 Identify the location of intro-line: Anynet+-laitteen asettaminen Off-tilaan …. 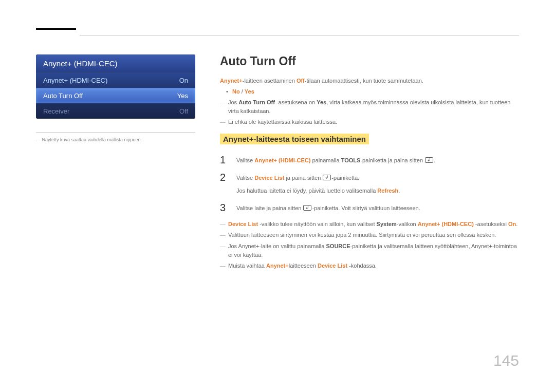
(369, 81).